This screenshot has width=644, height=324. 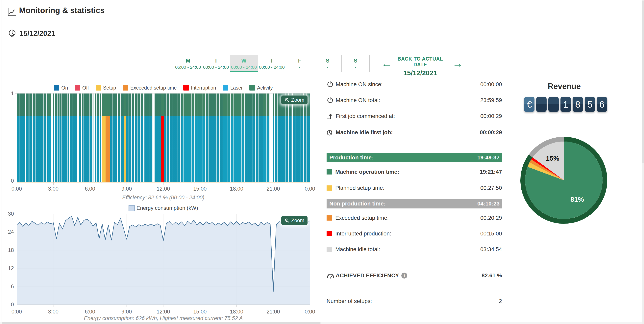 I want to click on production-time-banner: Production time: 19:49:37, so click(x=414, y=158).